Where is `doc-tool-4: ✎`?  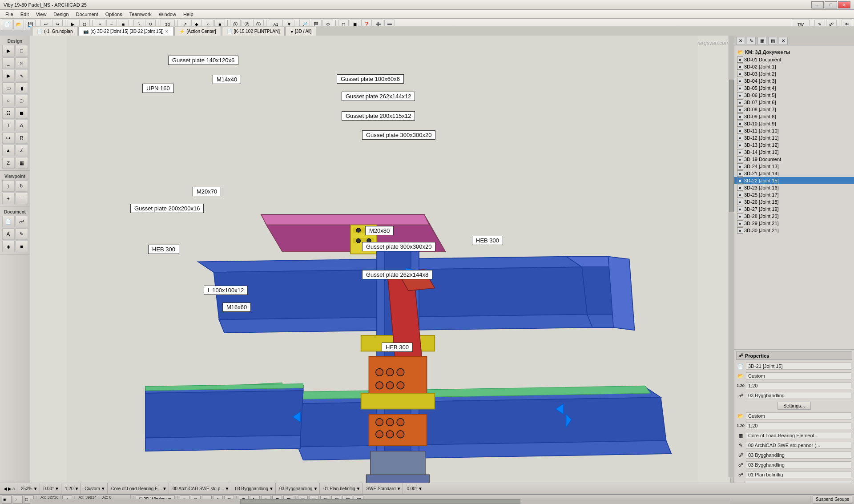 doc-tool-4: ✎ is located at coordinates (22, 234).